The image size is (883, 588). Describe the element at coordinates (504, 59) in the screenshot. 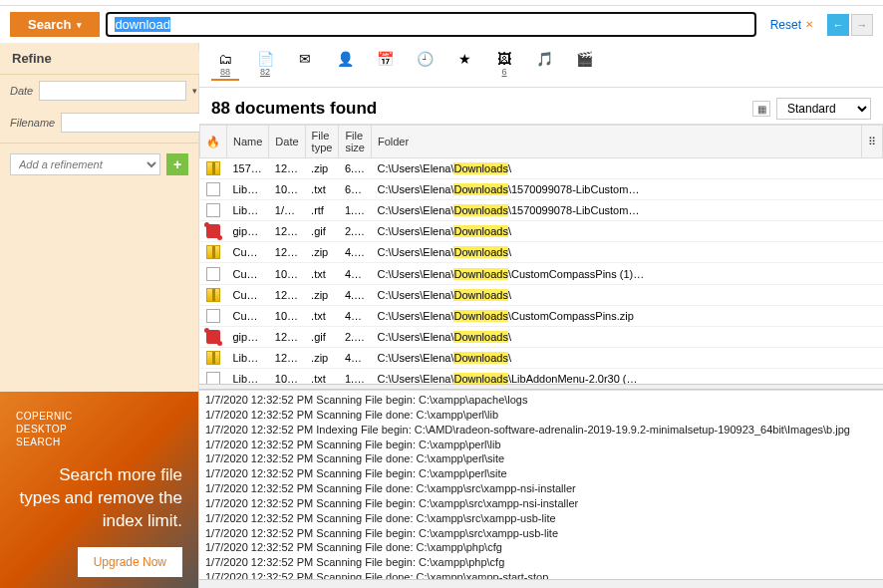

I see `picture-icon: 🖼` at that location.